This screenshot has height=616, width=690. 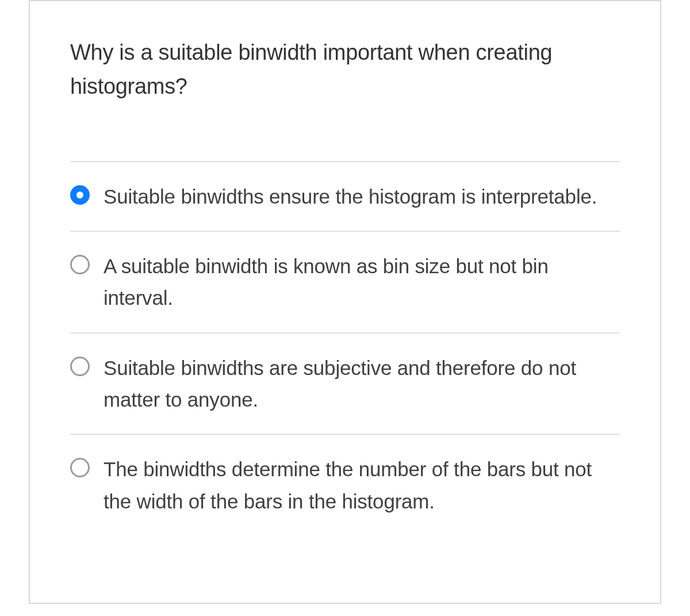 What do you see at coordinates (345, 479) in the screenshot?
I see `option-3: The binwidths determine the number of th…` at bounding box center [345, 479].